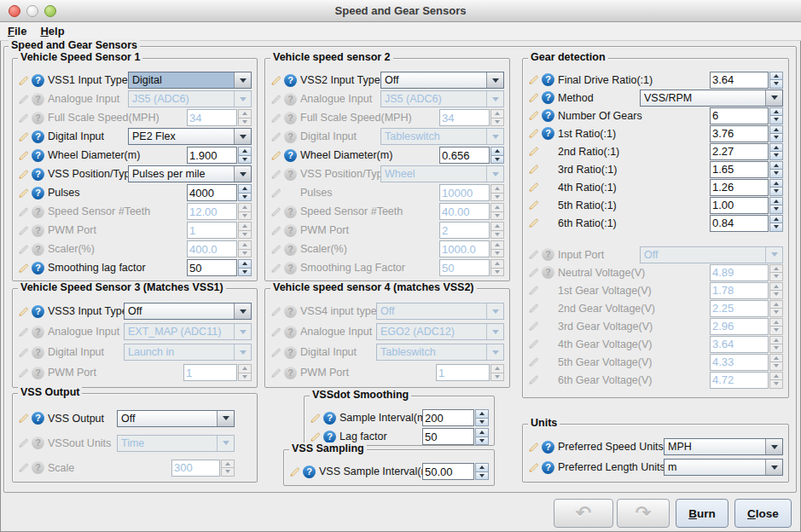 This screenshot has width=801, height=532. I want to click on setting-row: ?Analogue InputEXT_MAP (ADC11), so click(135, 332).